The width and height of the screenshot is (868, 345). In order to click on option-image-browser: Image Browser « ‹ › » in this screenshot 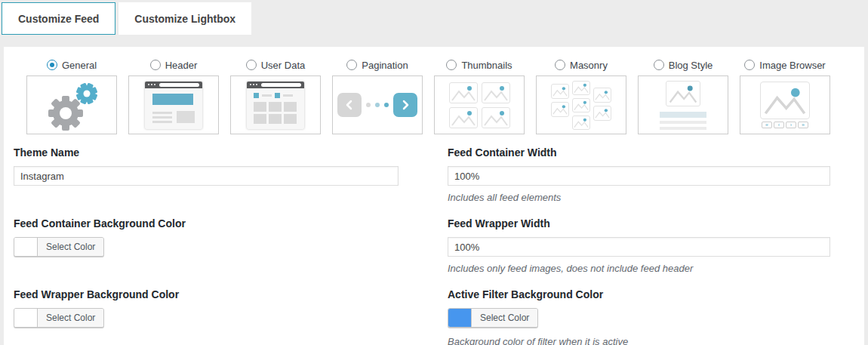, I will do `click(785, 97)`.